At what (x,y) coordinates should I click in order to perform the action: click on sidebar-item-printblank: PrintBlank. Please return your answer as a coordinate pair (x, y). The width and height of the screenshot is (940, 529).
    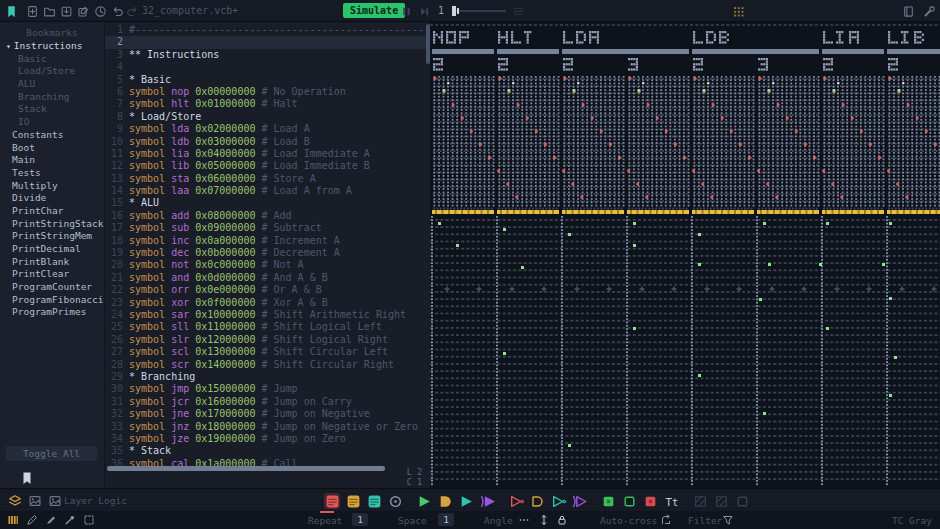
    Looking at the image, I should click on (52, 262).